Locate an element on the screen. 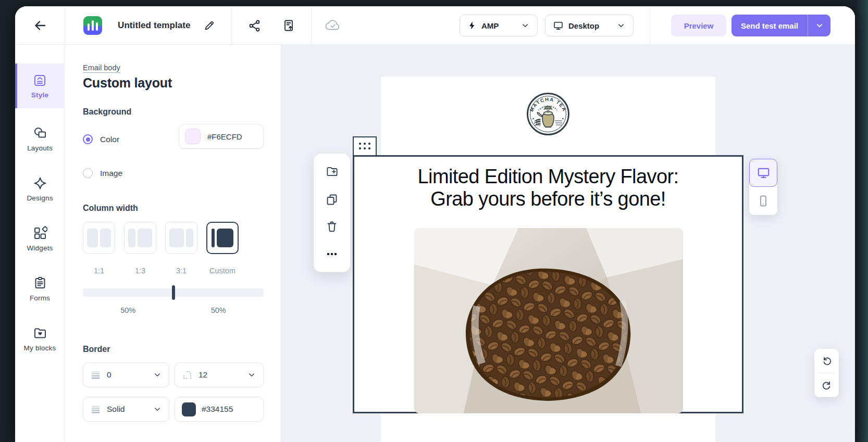 This screenshot has height=442, width=868. amp-label: AMP is located at coordinates (490, 26).